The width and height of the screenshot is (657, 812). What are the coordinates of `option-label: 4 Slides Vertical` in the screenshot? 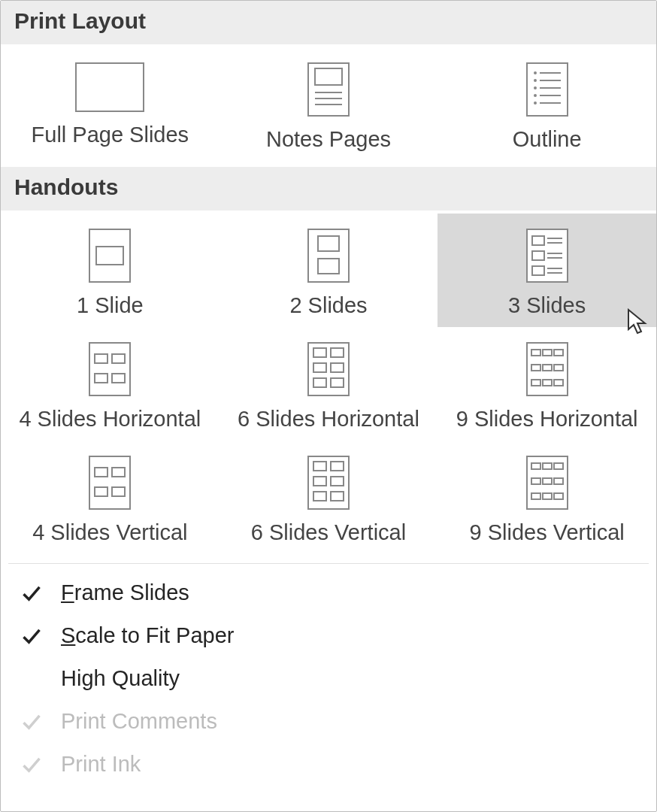 It's located at (110, 532).